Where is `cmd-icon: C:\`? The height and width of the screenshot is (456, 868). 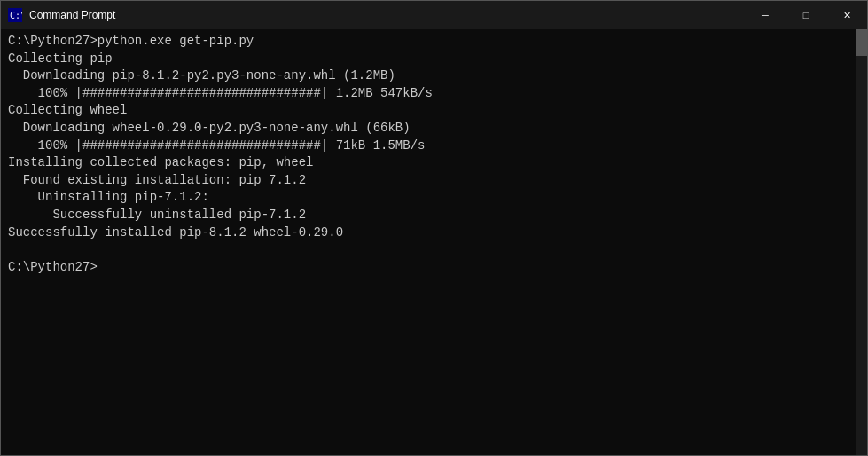
cmd-icon: C:\ is located at coordinates (15, 15).